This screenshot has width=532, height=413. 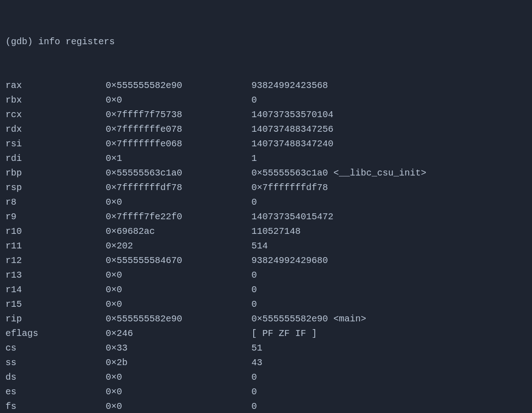 What do you see at coordinates (266, 144) in the screenshot?
I see `register-row: rsi0×7fffffffe068140737488347240` at bounding box center [266, 144].